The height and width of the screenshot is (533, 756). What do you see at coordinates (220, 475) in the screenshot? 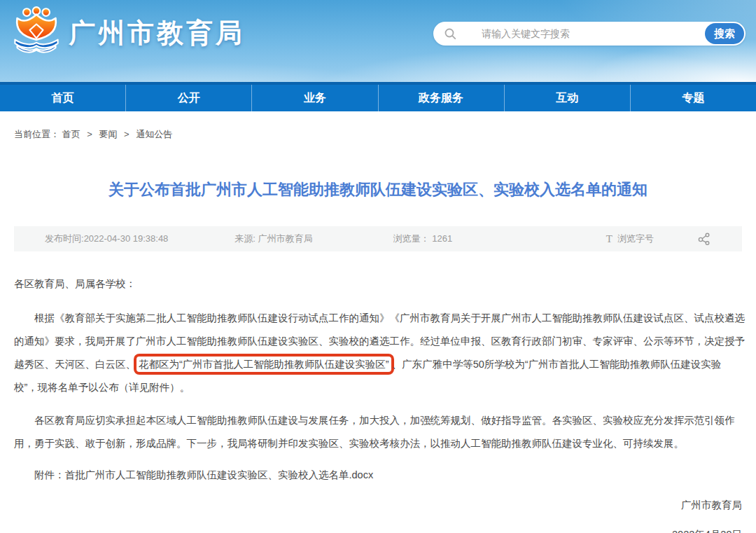
I see `attachment-file-link: 首批广州市人工智能助推教师队伍建设实验区、实验校入选名单.docx` at bounding box center [220, 475].